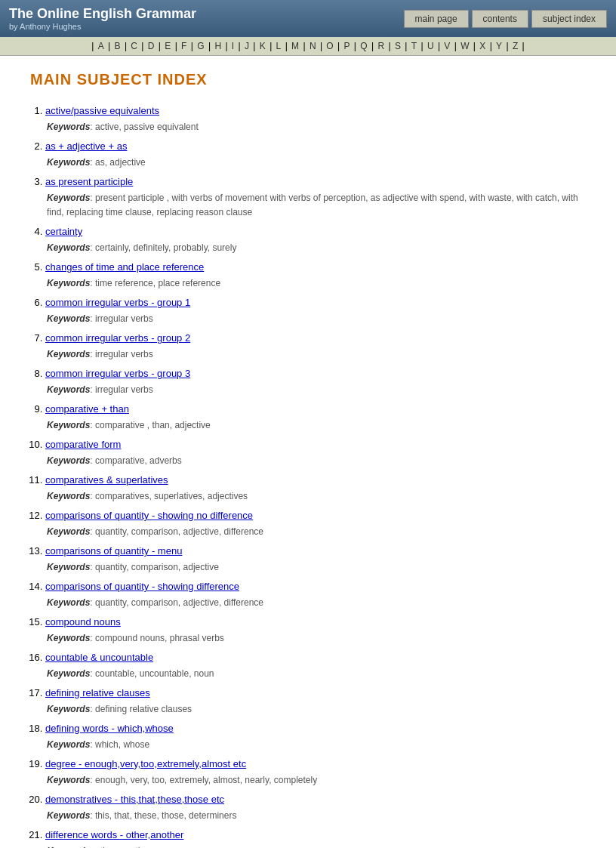 This screenshot has height=848, width=616. Describe the element at coordinates (316, 275) in the screenshot. I see `list-item: changes of time and place referenceKeywo…` at that location.